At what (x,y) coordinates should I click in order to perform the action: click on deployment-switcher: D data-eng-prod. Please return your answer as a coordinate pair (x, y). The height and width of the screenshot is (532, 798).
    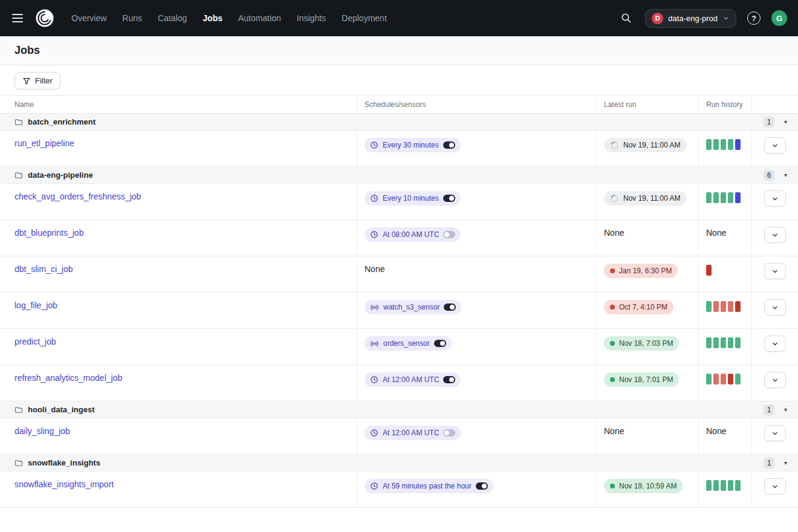
    Looking at the image, I should click on (690, 18).